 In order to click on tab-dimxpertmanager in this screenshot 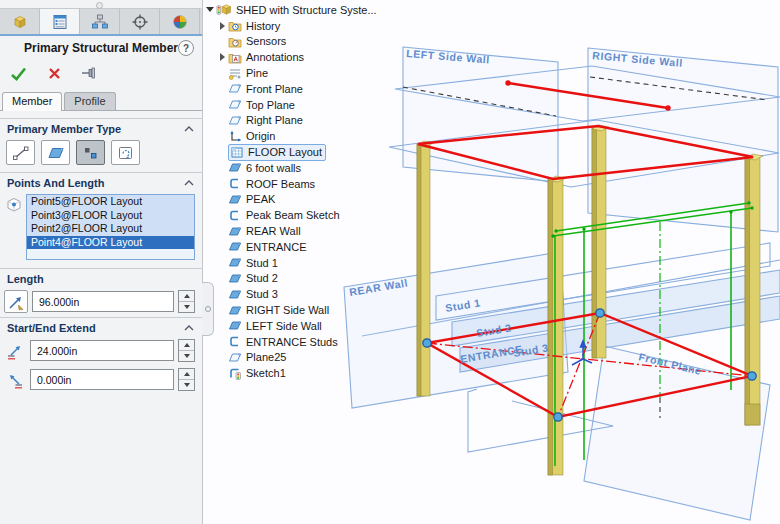, I will do `click(140, 21)`.